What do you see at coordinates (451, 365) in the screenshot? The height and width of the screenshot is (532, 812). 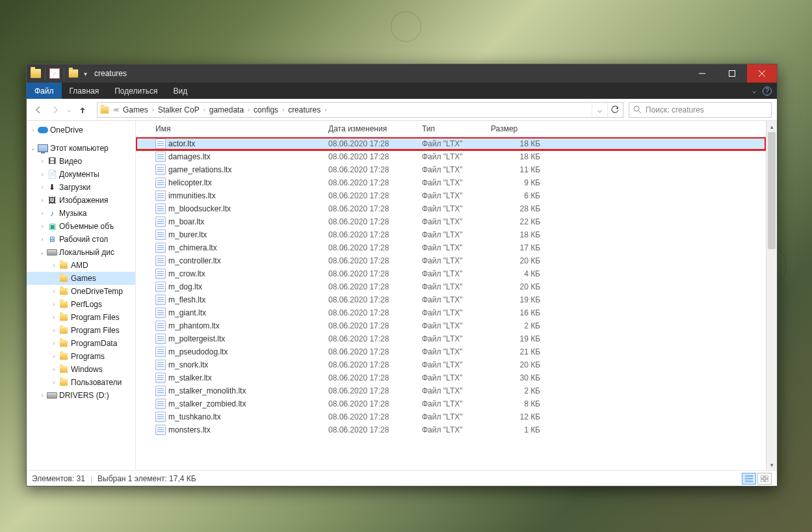 I see `table-row: m_snork.ltx08.06.2020 17:28Файл "LTX"20 …` at bounding box center [451, 365].